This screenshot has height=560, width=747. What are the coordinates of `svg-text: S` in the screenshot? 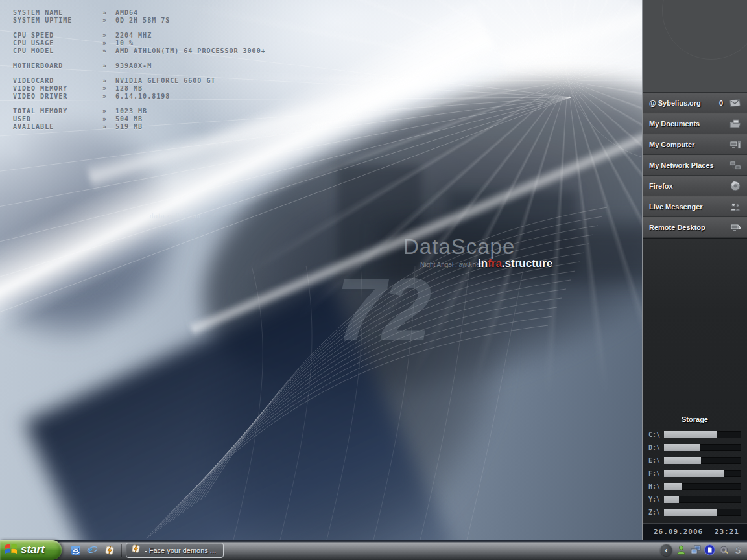 It's located at (738, 550).